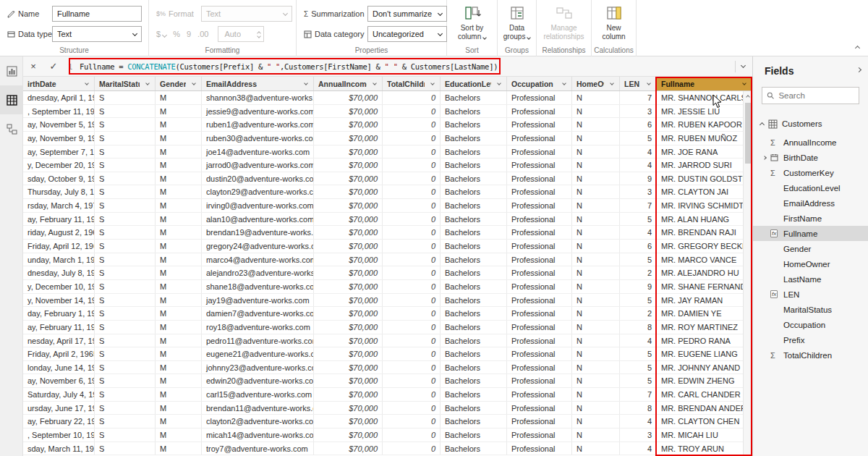 The width and height of the screenshot is (868, 456). I want to click on fields-collapse-icon, so click(859, 69).